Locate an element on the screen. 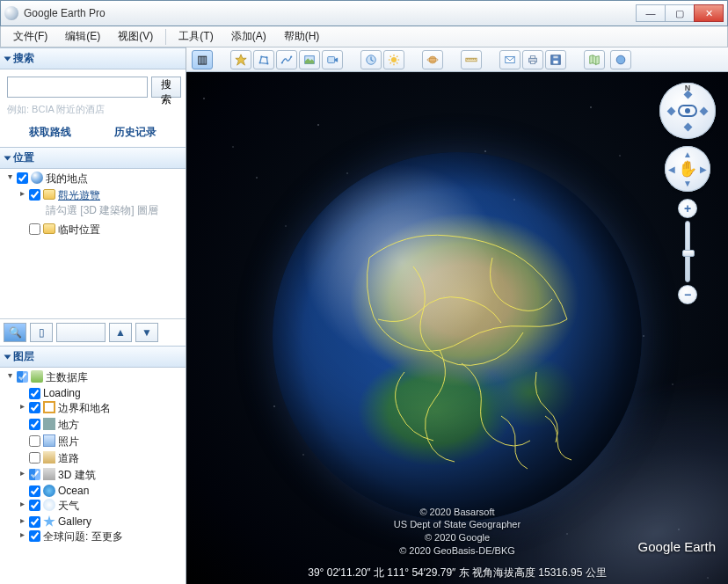  layer-checkbox-db is located at coordinates (23, 376).